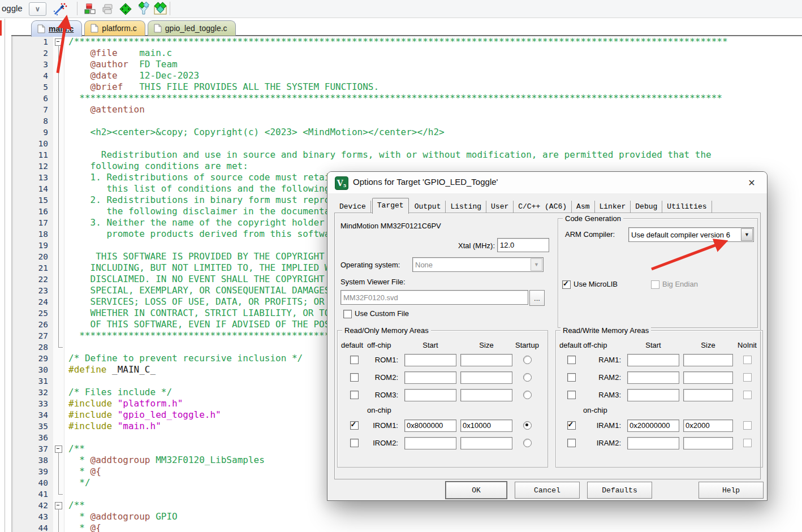  Describe the element at coordinates (57, 28) in the screenshot. I see `editor-tab-main.c: main.c` at that location.